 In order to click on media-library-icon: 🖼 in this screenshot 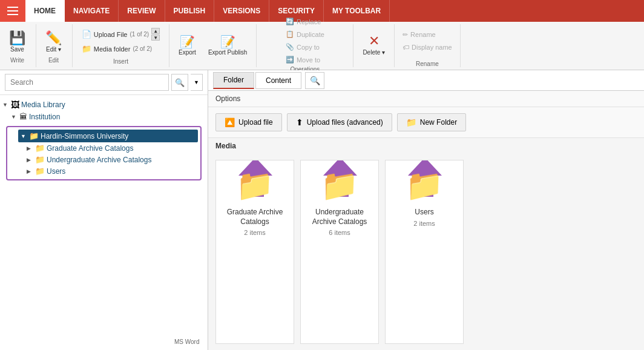, I will do `click(15, 105)`.